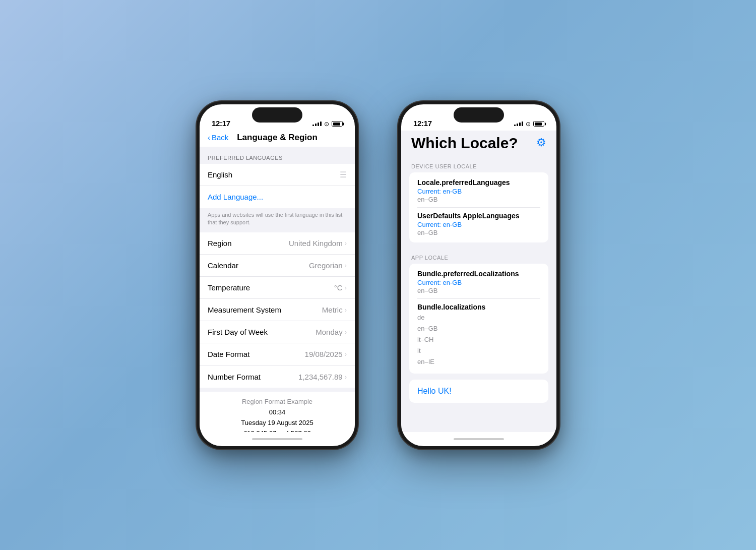 Image resolution: width=756 pixels, height=550 pixels. Describe the element at coordinates (479, 200) in the screenshot. I see `preferred-languages-value: en–GB` at that location.